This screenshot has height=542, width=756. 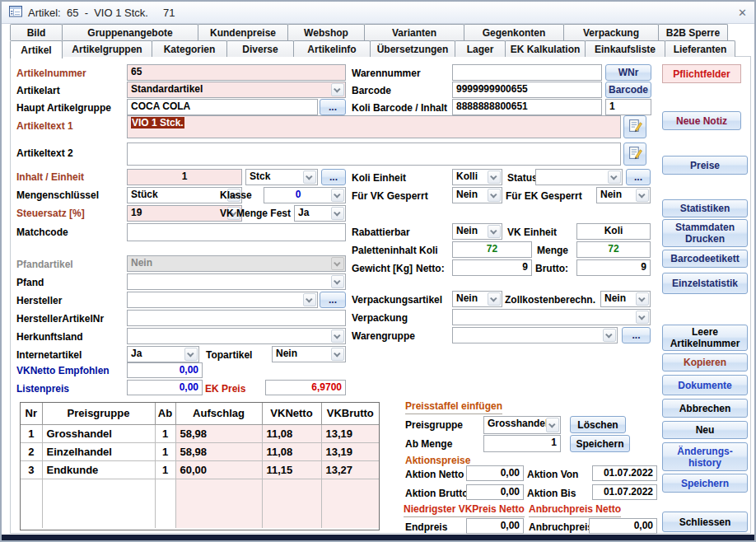 What do you see at coordinates (705, 208) in the screenshot?
I see `statistiken-button: Statistiken` at bounding box center [705, 208].